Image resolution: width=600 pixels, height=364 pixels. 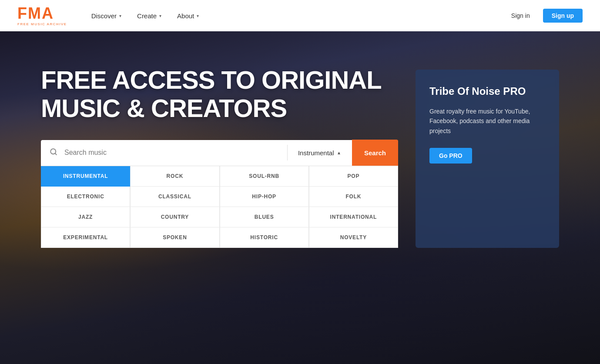 I want to click on discover-chevron-icon: ▾, so click(x=120, y=16).